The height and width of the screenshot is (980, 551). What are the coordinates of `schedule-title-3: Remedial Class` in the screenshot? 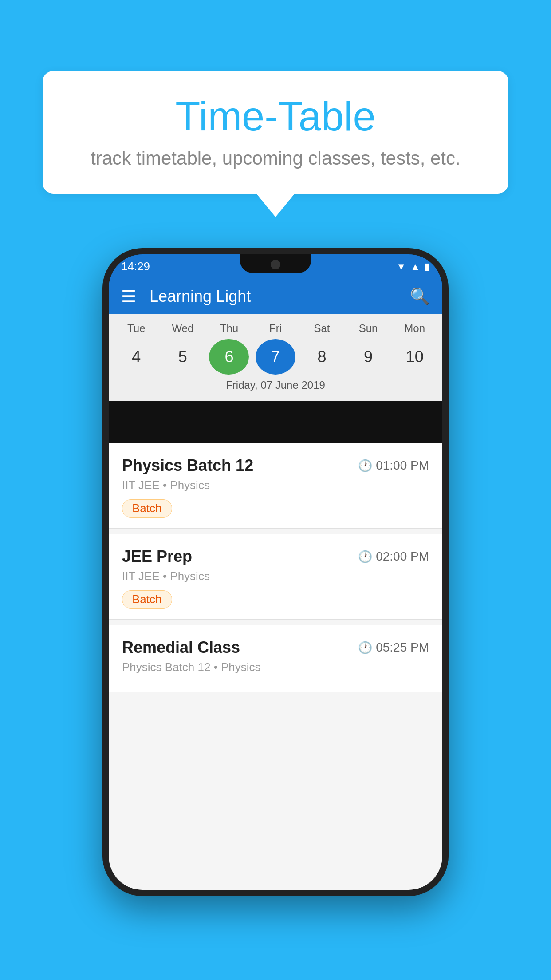 It's located at (181, 648).